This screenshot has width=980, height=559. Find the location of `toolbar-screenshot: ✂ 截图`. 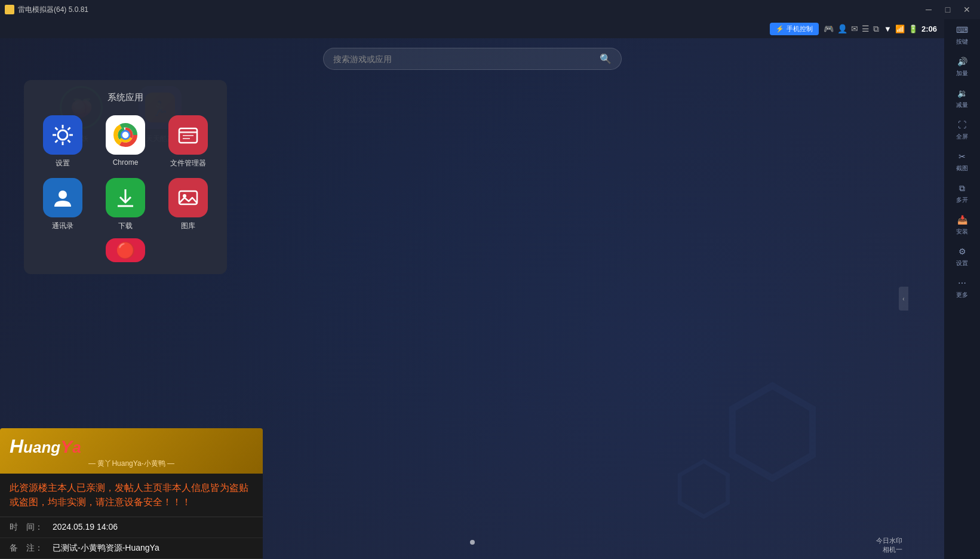

toolbar-screenshot: ✂ 截图 is located at coordinates (962, 161).